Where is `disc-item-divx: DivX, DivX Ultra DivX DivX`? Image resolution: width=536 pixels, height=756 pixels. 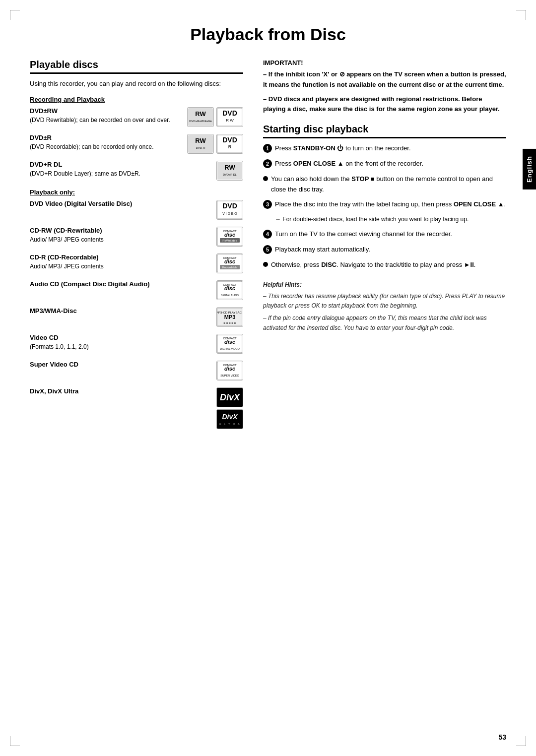 disc-item-divx: DivX, DivX Ultra DivX DivX is located at coordinates (136, 408).